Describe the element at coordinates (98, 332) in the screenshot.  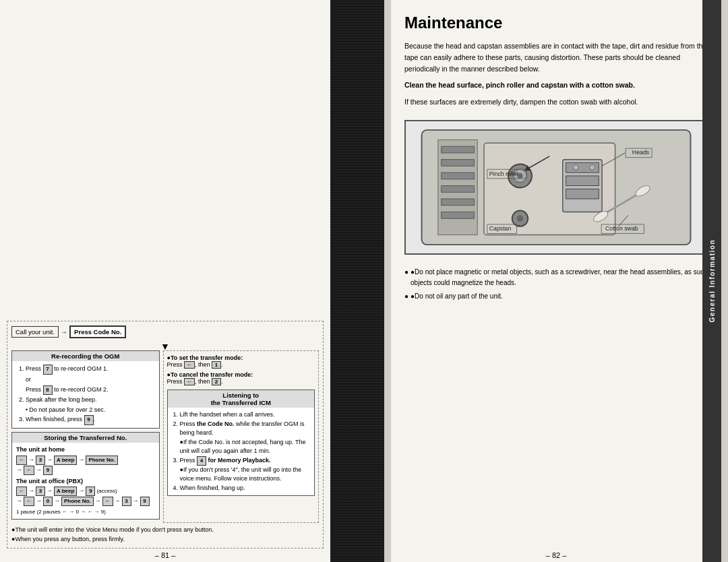
I see `flow-press-code: Press Code No.` at that location.